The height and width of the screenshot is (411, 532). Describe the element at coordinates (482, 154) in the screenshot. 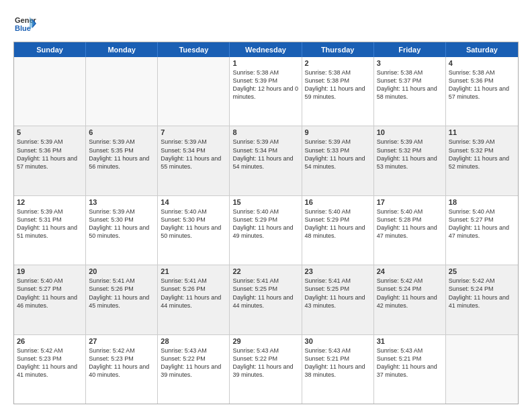

I see `cell-info: Sunrise: 5:39 AM Sunset: 5:32 PM Dayligh…` at that location.